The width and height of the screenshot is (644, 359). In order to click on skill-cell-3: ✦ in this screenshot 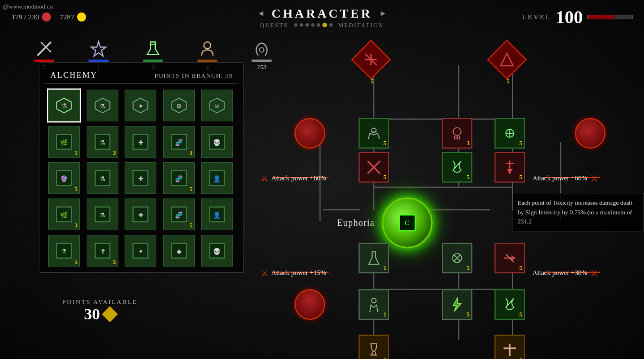, I will do `click(140, 105)`.